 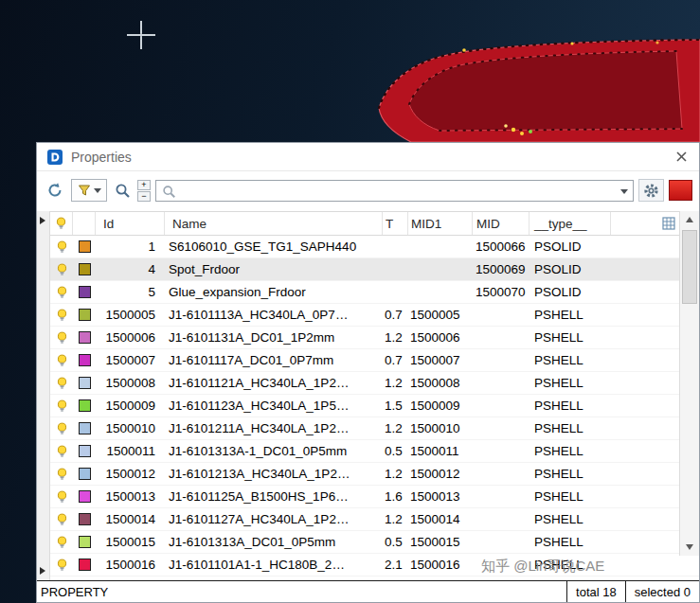 I want to click on red-swatch-button, so click(x=680, y=190).